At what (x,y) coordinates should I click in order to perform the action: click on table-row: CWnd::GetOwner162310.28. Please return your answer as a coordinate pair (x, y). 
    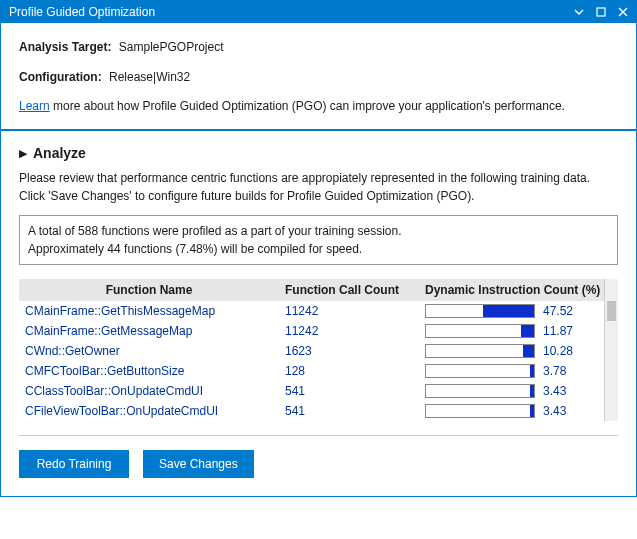
    Looking at the image, I should click on (318, 351).